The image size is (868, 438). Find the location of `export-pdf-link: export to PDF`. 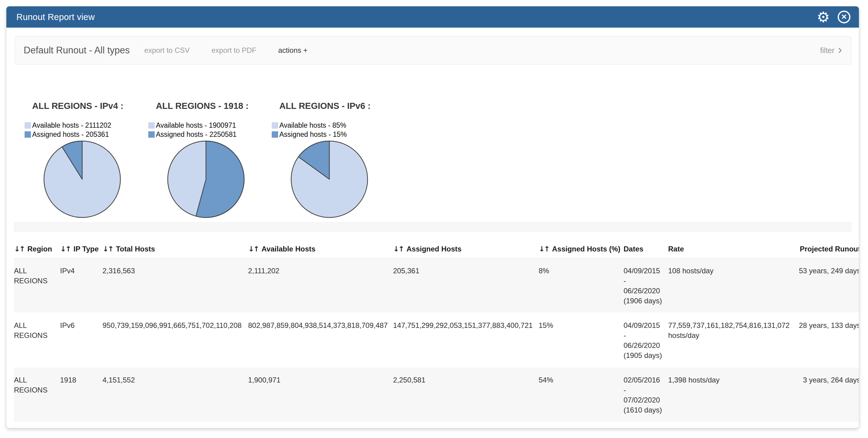

export-pdf-link: export to PDF is located at coordinates (234, 51).